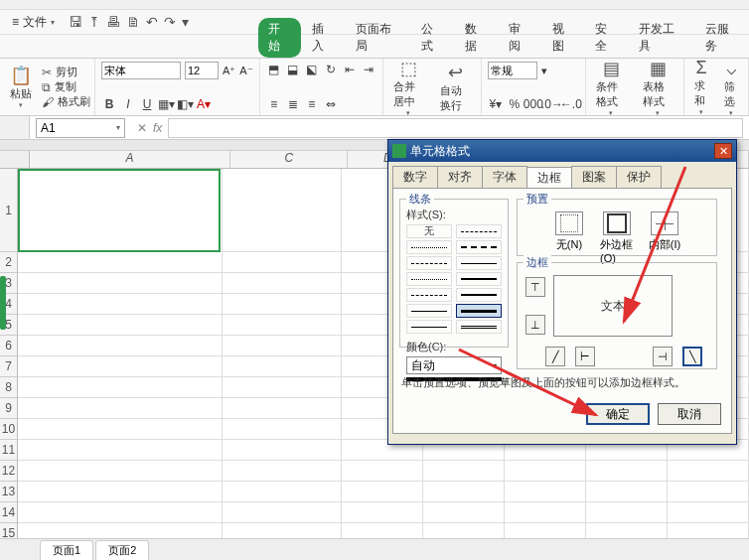 Image resolution: width=749 pixels, height=560 pixels. I want to click on formula-bar, so click(455, 128).